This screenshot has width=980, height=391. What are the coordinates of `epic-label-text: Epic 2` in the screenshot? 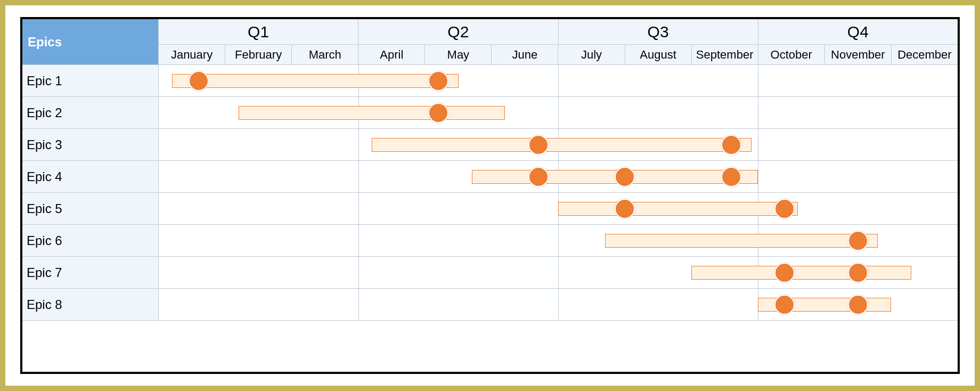 It's located at (45, 113).